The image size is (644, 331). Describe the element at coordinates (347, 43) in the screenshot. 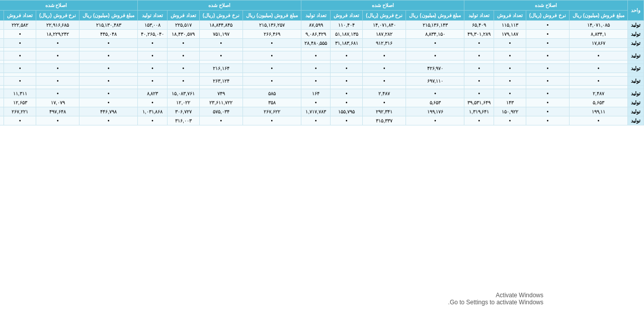

I see `data-cell: ۳۱,۱۸۳,۶۸۱` at that location.